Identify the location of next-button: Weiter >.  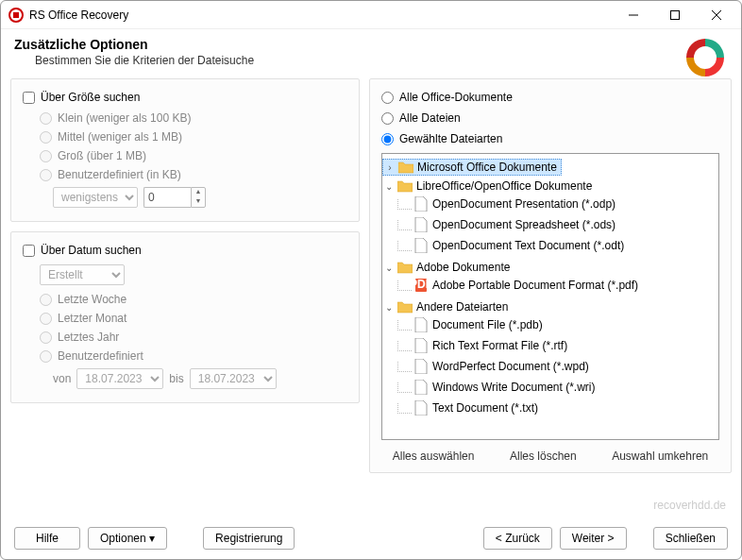
(593, 538).